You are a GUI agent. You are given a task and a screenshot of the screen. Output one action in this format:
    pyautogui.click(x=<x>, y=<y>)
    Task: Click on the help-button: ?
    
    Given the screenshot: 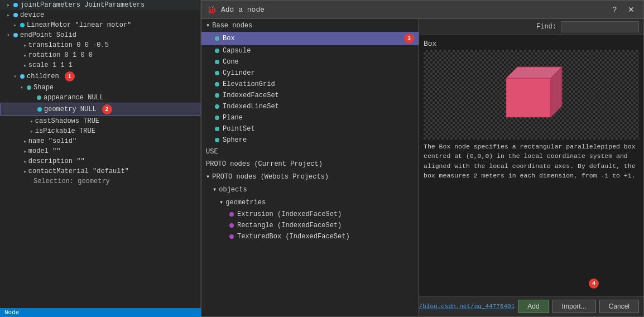 What is the action you would take?
    pyautogui.click(x=614, y=9)
    